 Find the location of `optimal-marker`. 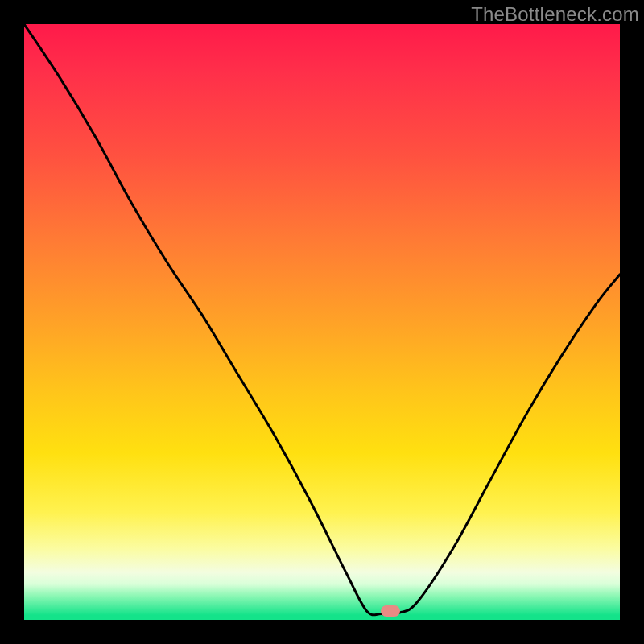

optimal-marker is located at coordinates (390, 611).